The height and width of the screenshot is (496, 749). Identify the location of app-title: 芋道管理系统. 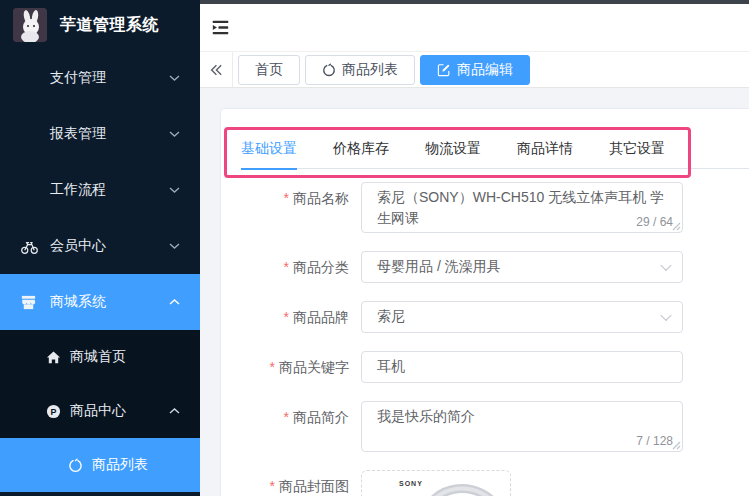
(110, 26).